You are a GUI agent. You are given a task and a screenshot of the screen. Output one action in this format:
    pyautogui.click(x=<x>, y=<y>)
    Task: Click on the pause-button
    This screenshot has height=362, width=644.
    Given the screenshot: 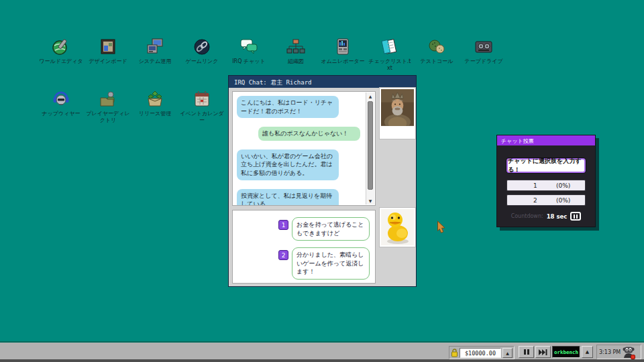 What is the action you would take?
    pyautogui.click(x=526, y=352)
    